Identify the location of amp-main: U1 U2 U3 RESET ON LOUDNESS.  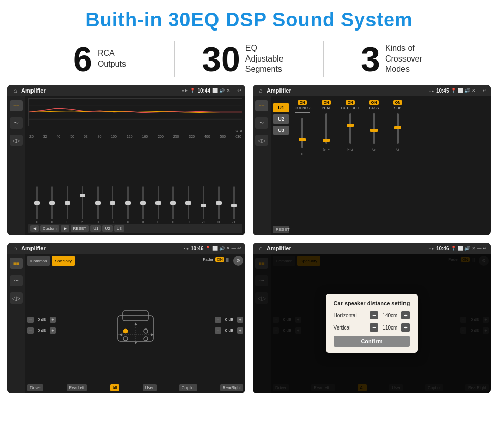
(381, 166).